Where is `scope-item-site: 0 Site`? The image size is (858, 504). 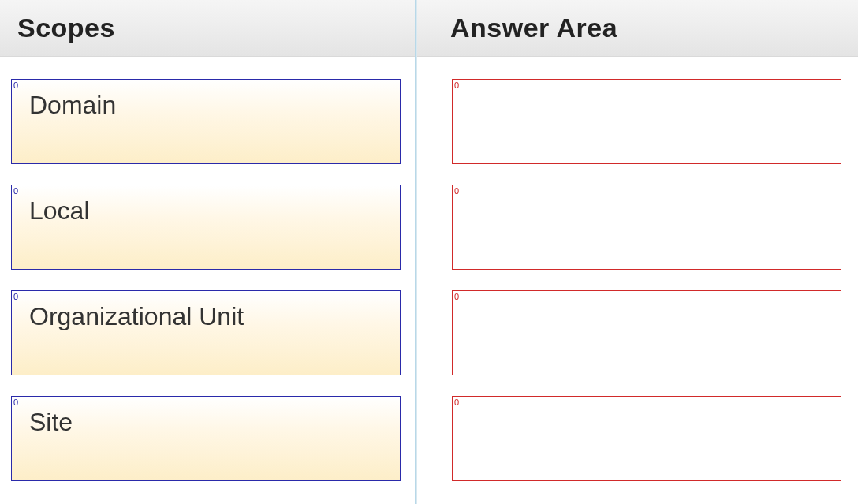
scope-item-site: 0 Site is located at coordinates (206, 439).